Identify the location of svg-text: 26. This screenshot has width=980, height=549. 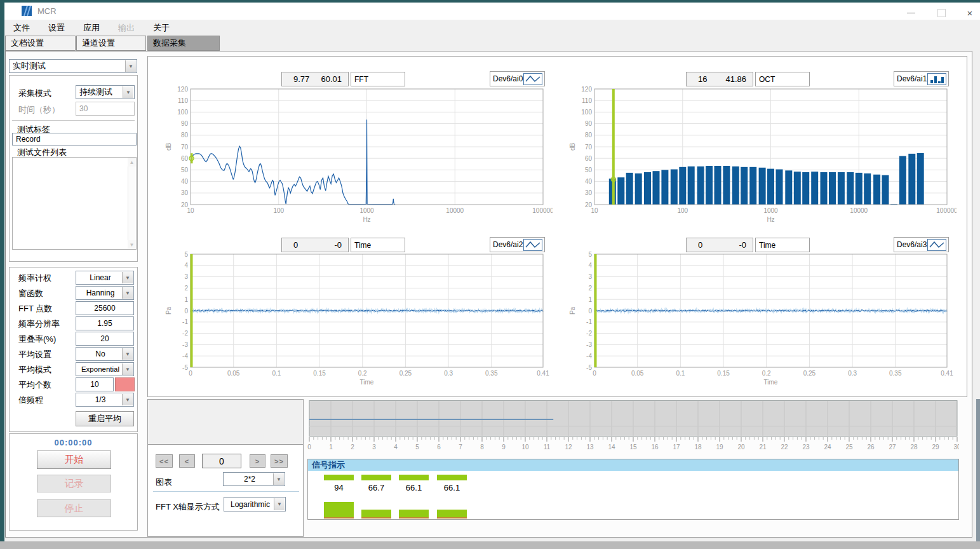
(871, 447).